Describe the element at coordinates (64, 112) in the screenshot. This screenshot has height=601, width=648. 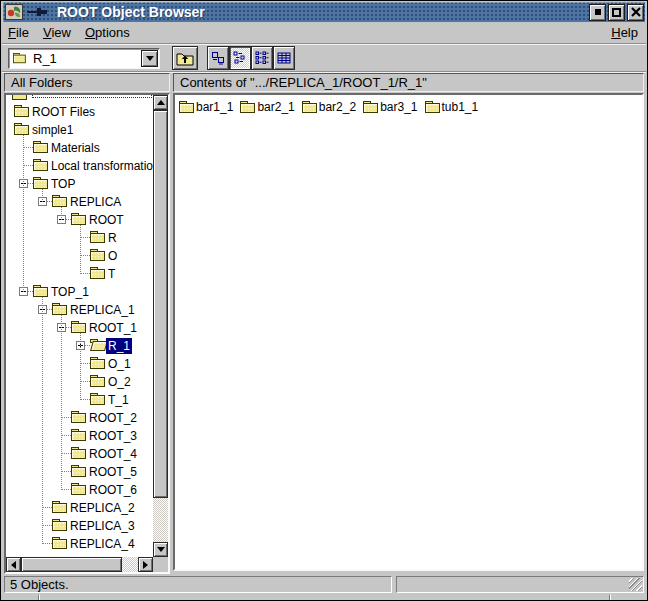
I see `tree-item-label: ROOT Files` at that location.